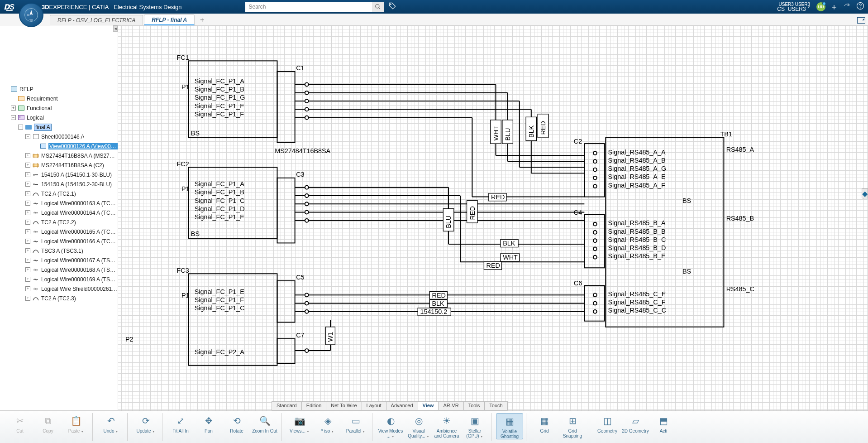  I want to click on tab-add-button: +, so click(202, 20).